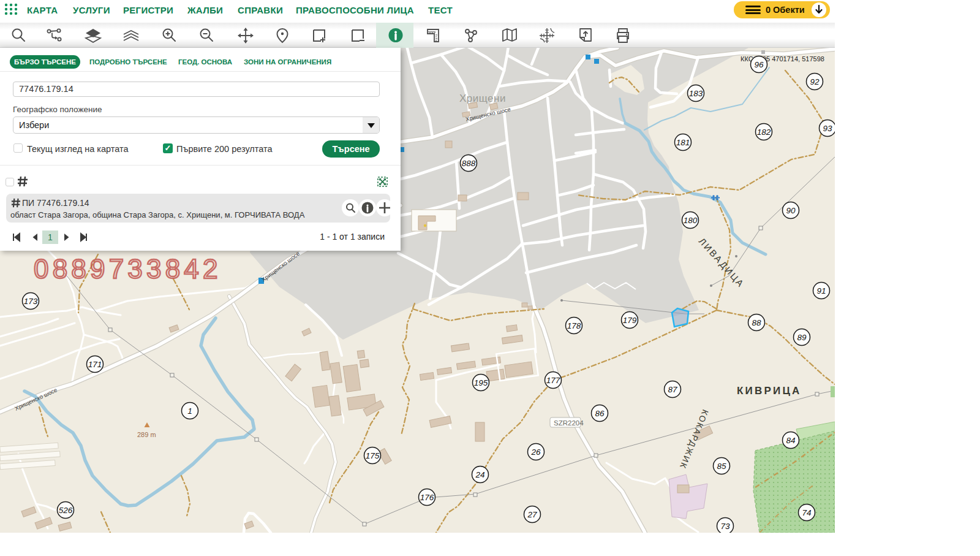 Image resolution: width=980 pixels, height=556 pixels. What do you see at coordinates (790, 440) in the screenshot?
I see `svg-text: 84` at bounding box center [790, 440].